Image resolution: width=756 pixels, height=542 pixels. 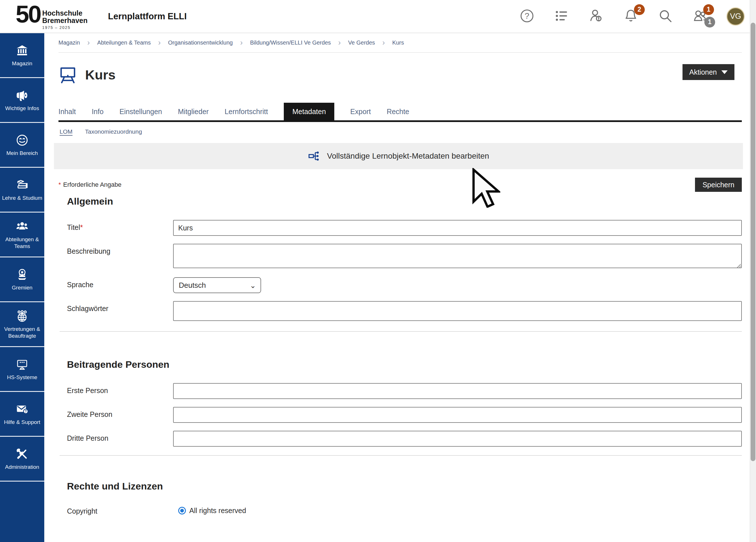 What do you see at coordinates (116, 439) in the screenshot?
I see `dritte-person-label: Dritte Person` at bounding box center [116, 439].